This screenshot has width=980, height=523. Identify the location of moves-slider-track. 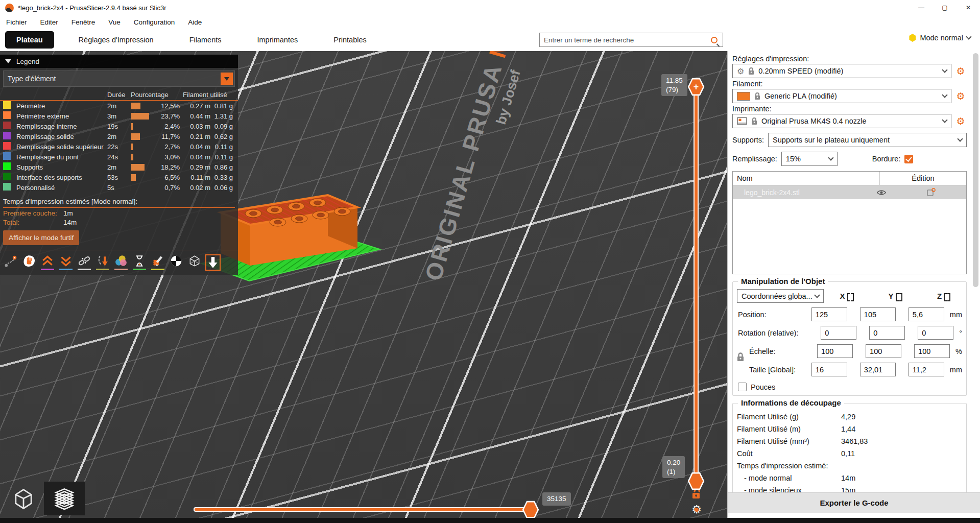
(360, 510).